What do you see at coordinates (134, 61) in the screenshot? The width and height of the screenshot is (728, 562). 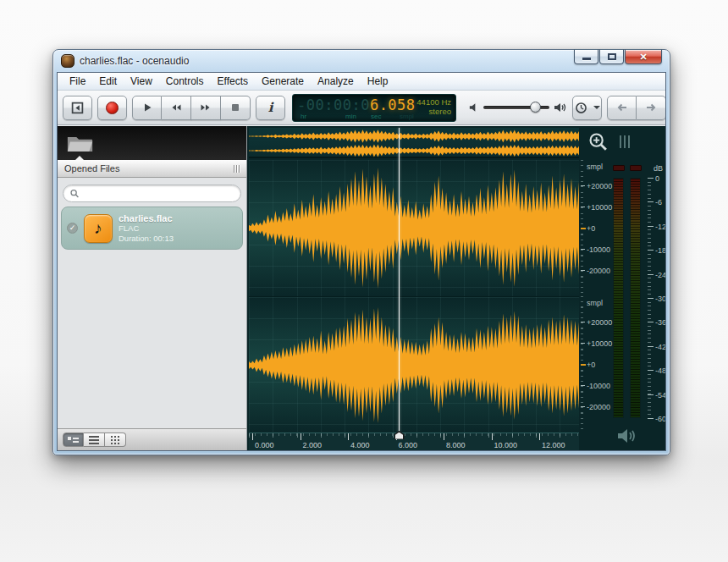 I see `window-title: charlies.flac - ocenaudio` at bounding box center [134, 61].